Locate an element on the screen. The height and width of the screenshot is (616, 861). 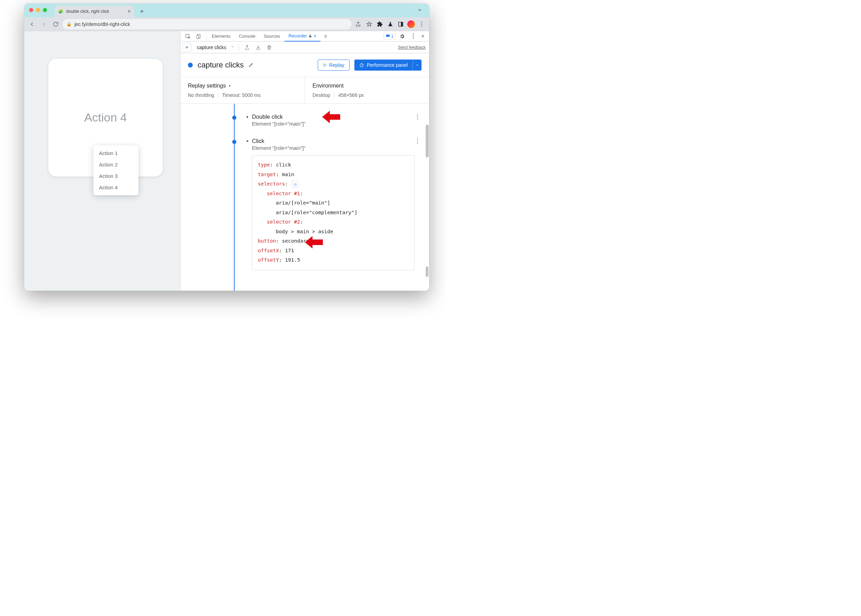
minimize-window-button is located at coordinates (38, 10).